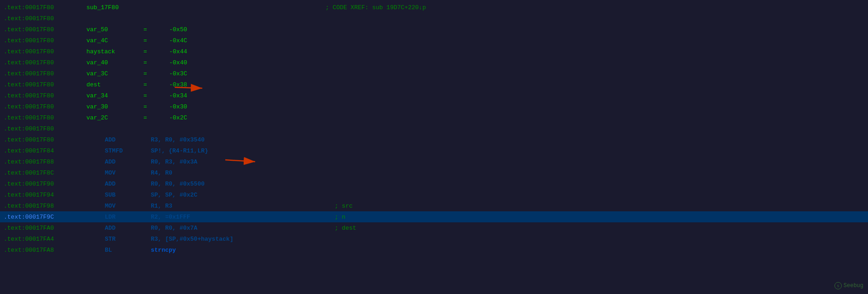  What do you see at coordinates (128, 184) in the screenshot?
I see `mnemonic-17: ADD` at bounding box center [128, 184].